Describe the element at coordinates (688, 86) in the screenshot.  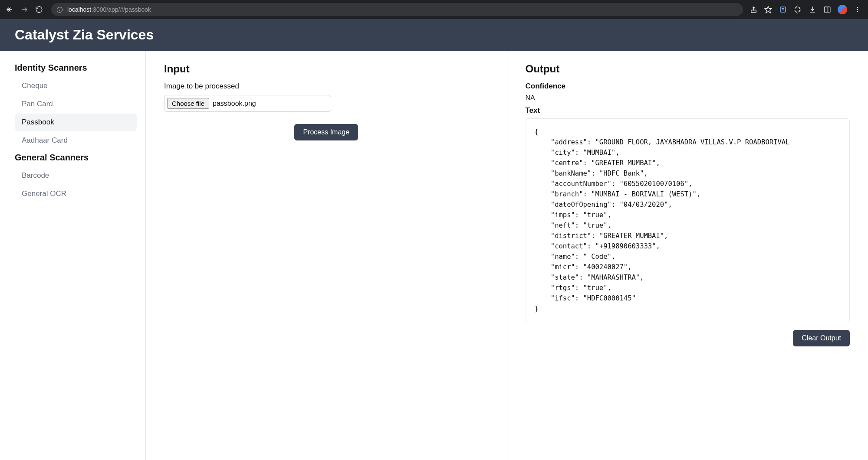
I see `confidence-label: Confidence` at that location.